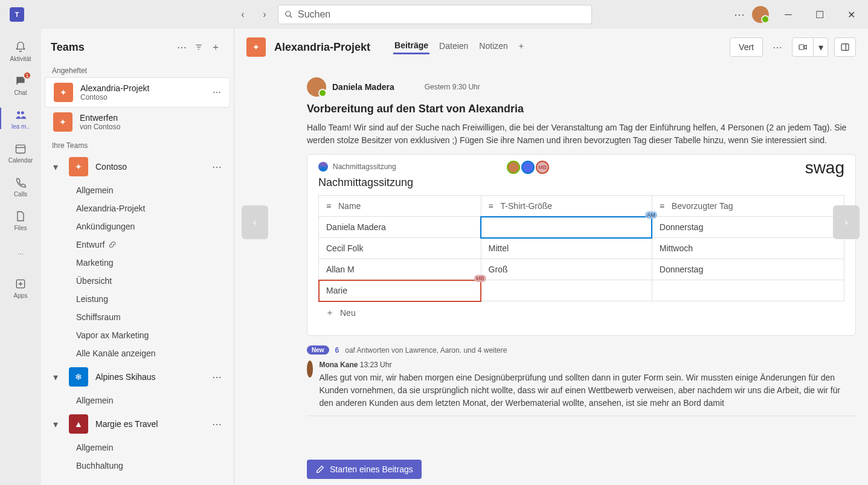 The image size is (868, 485). Describe the element at coordinates (151, 335) in the screenshot. I see `channel-item: Vapor ax Marketing` at that location.